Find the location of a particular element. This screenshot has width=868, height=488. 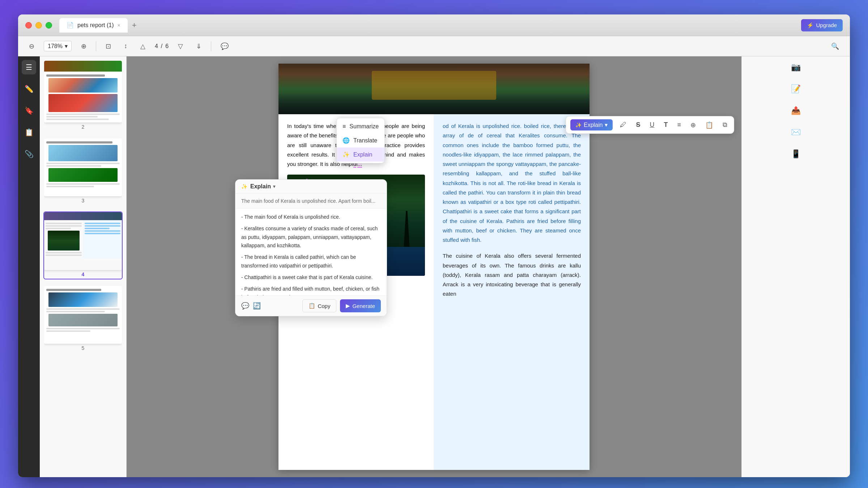

maximize-button is located at coordinates (49, 25).